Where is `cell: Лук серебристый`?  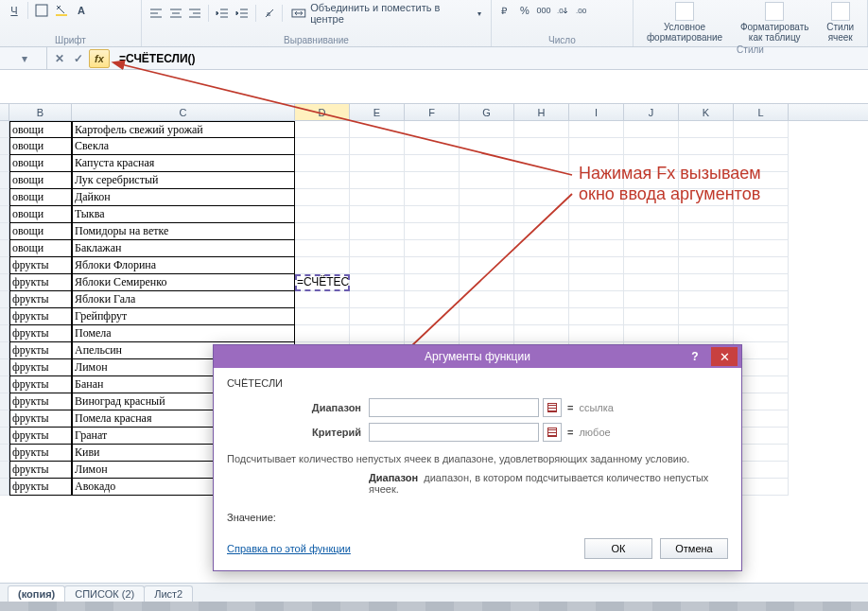
cell: Лук серебристый is located at coordinates (183, 181).